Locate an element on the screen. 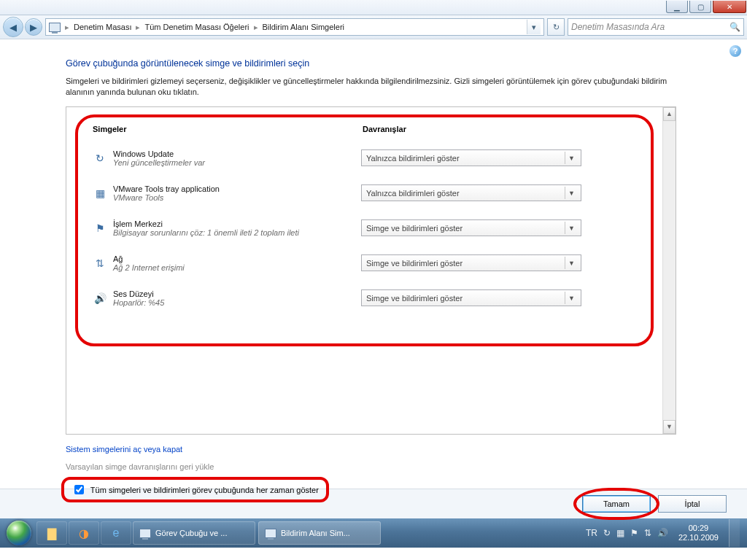  row-subtitle: Hoparlör: %45 is located at coordinates (237, 303).